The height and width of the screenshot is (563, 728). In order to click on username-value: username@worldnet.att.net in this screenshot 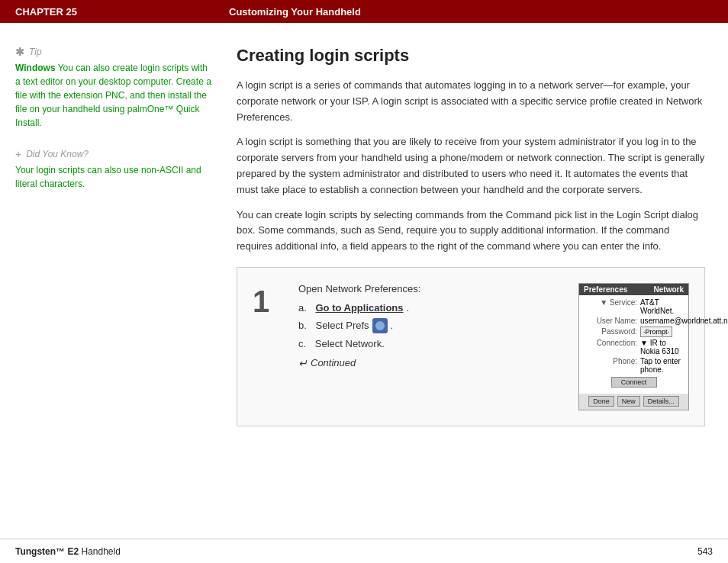, I will do `click(684, 320)`.